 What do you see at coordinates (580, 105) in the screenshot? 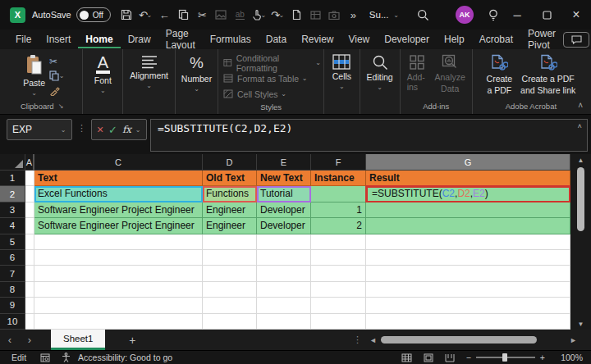
I see `collapse-ribbon-icon: ˄` at bounding box center [580, 105].